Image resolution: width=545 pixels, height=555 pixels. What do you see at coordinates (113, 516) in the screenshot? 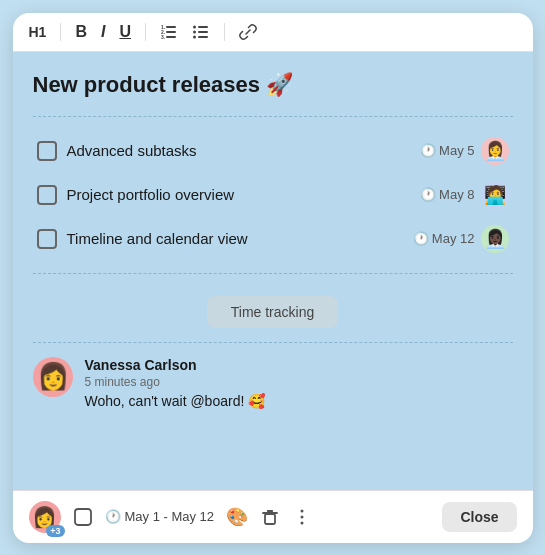
I see `footer-clock-icon: 🕐` at bounding box center [113, 516].